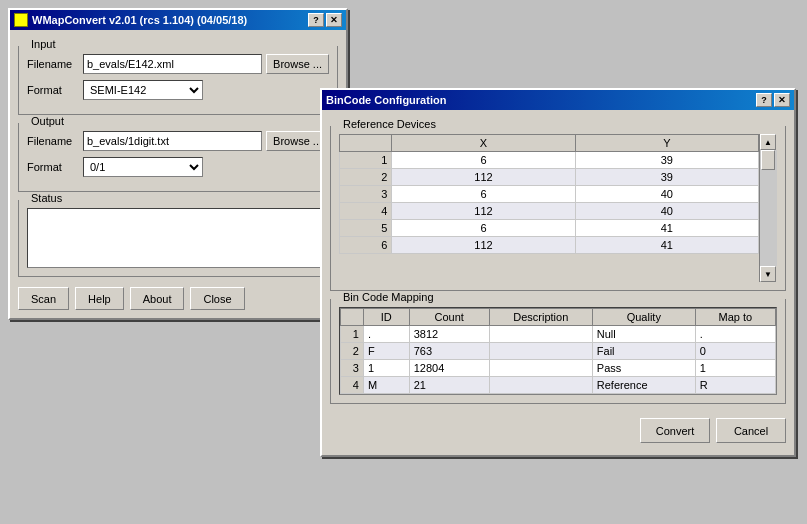 This screenshot has width=807, height=524. I want to click on main-title-buttons: ? ✕, so click(325, 20).